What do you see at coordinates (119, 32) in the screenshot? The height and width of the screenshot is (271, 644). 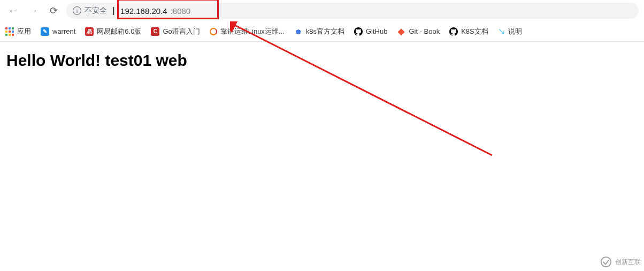 I see `bookmark-label: 网易邮箱6.0版` at bounding box center [119, 32].